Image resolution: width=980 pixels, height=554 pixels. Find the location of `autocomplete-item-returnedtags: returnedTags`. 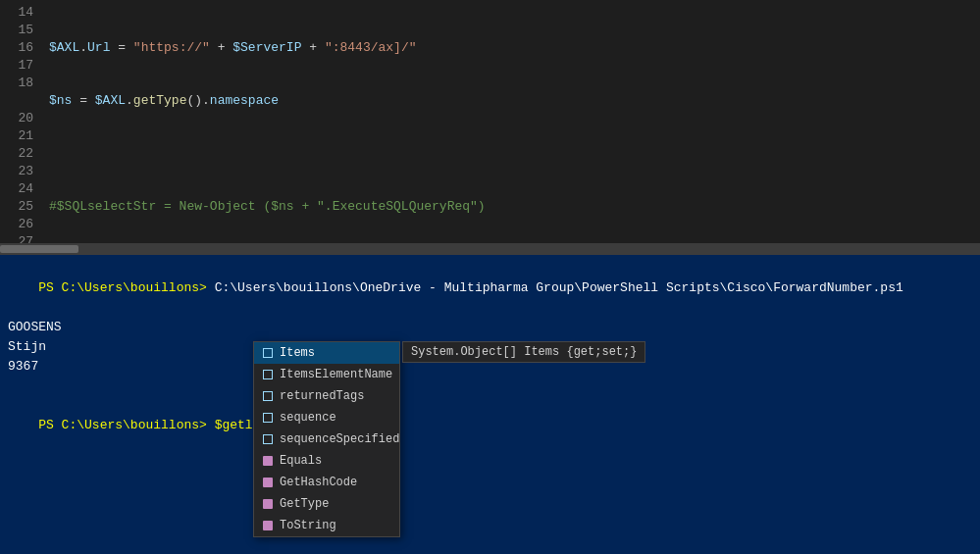

autocomplete-item-returnedtags: returnedTags is located at coordinates (327, 396).